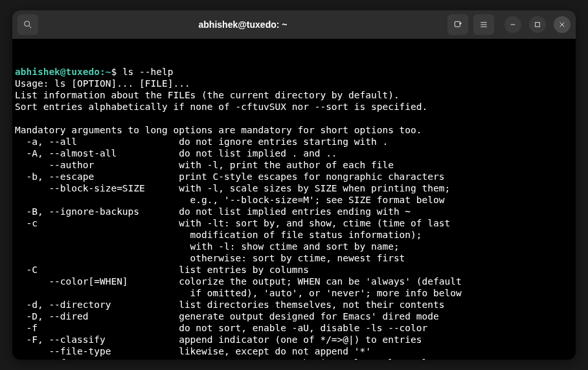 This screenshot has width=588, height=370. I want to click on output-line: -C list entries by columns, so click(294, 270).